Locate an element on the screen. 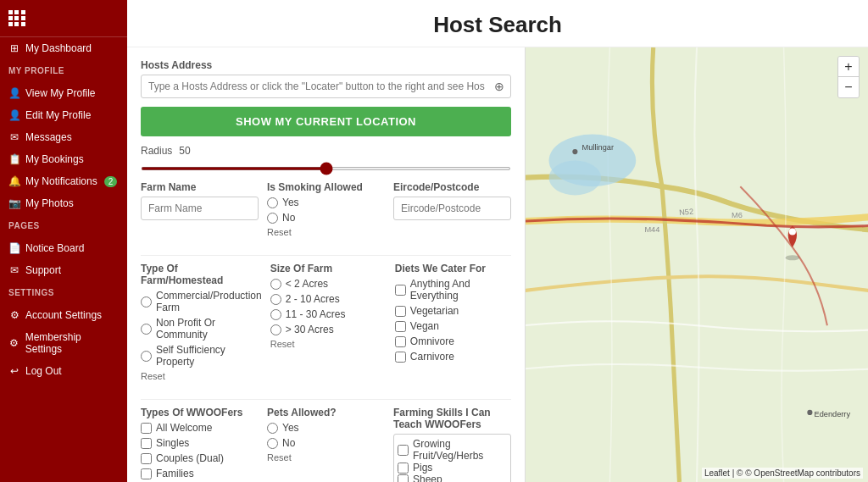  farm-size-2-10-radio is located at coordinates (276, 300).